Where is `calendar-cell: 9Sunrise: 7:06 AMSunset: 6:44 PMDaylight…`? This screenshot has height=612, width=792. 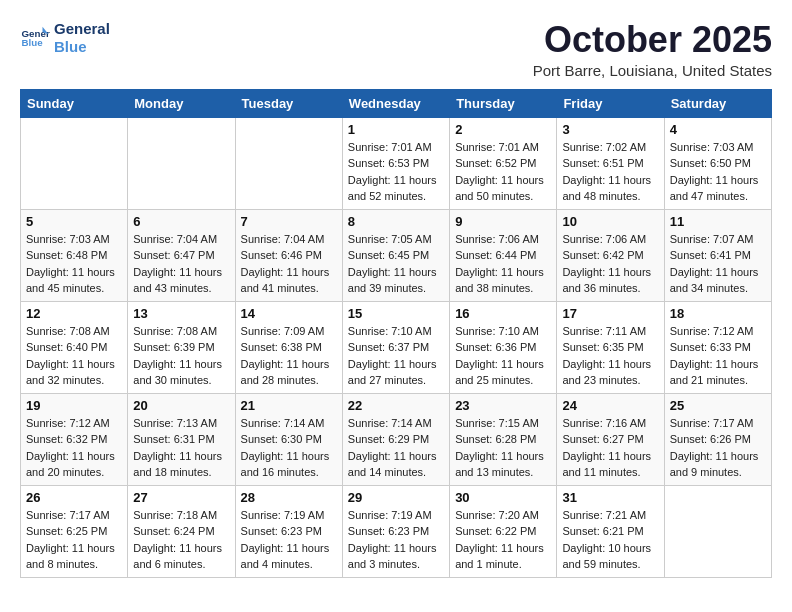 calendar-cell: 9Sunrise: 7:06 AMSunset: 6:44 PMDaylight… is located at coordinates (504, 255).